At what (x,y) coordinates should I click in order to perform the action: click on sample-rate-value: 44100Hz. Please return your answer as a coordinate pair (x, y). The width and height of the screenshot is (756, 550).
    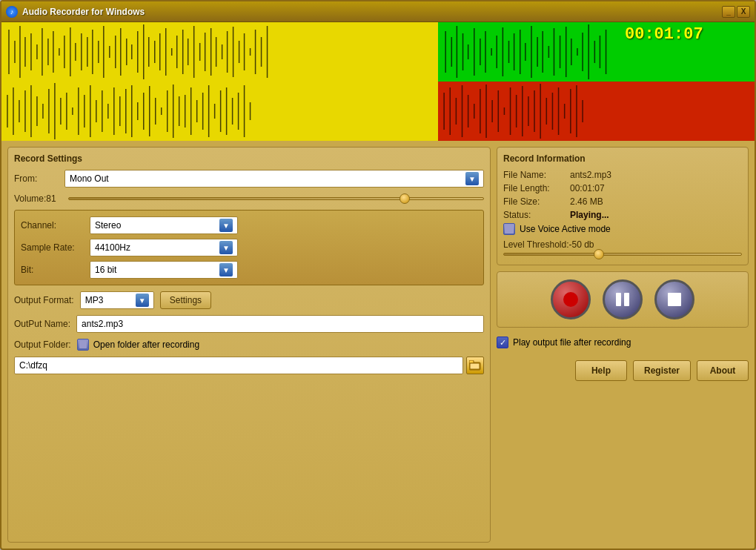
    Looking at the image, I should click on (113, 248).